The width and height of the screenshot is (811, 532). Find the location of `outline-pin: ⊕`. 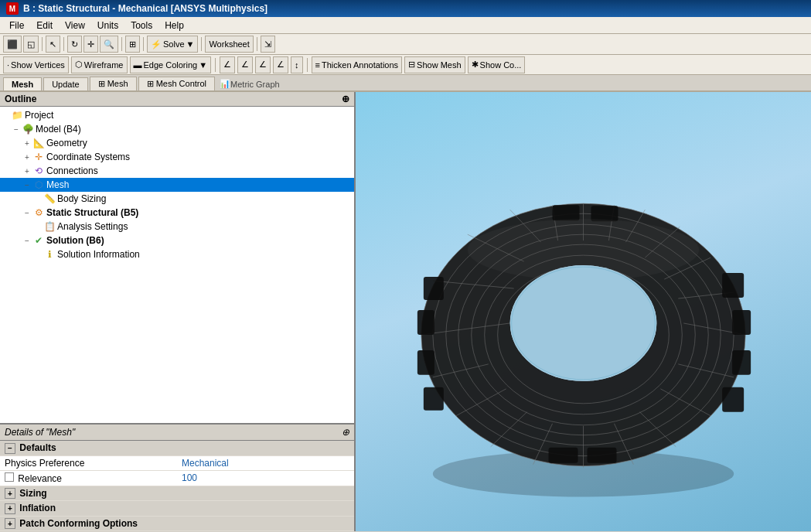

outline-pin: ⊕ is located at coordinates (346, 99).